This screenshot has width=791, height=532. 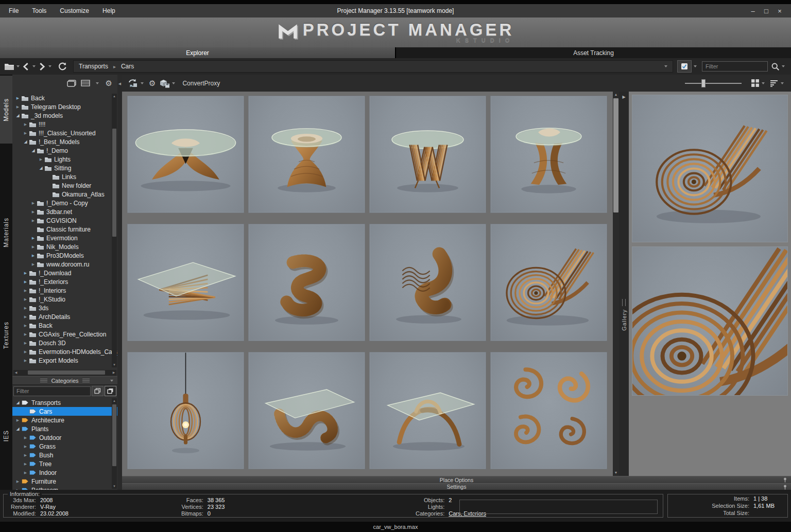 What do you see at coordinates (97, 83) in the screenshot?
I see `layout-dropdown-caret` at bounding box center [97, 83].